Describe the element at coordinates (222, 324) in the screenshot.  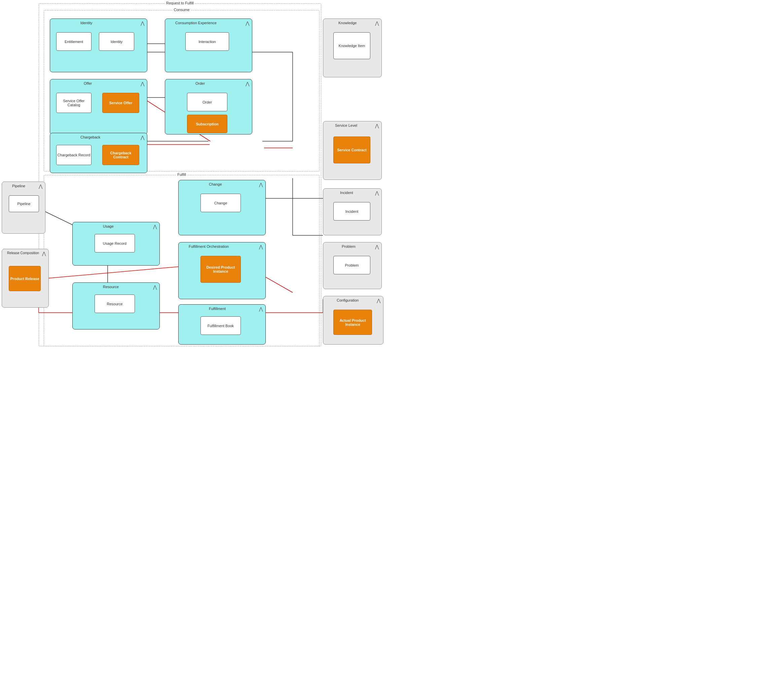
I see `fulfillment-group: Fulfillment ⋀ Fulfillment Book` at that location.